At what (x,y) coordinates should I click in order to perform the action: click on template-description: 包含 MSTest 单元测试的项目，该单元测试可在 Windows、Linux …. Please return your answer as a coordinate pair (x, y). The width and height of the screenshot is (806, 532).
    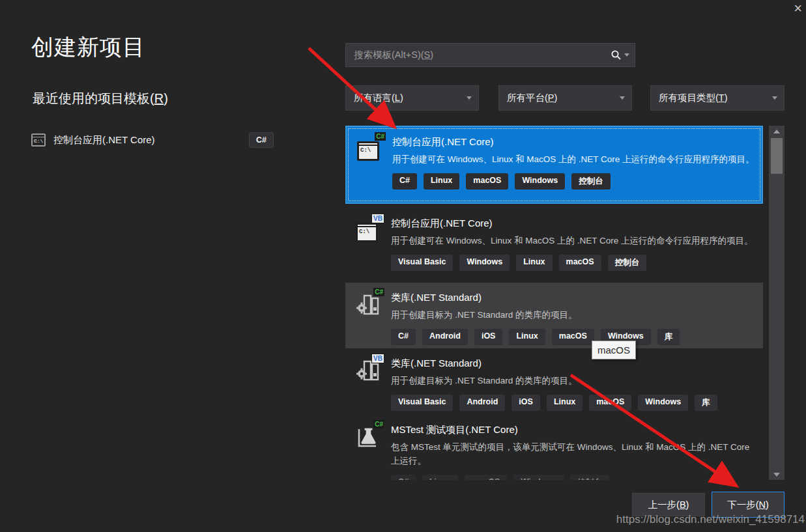
    Looking at the image, I should click on (573, 455).